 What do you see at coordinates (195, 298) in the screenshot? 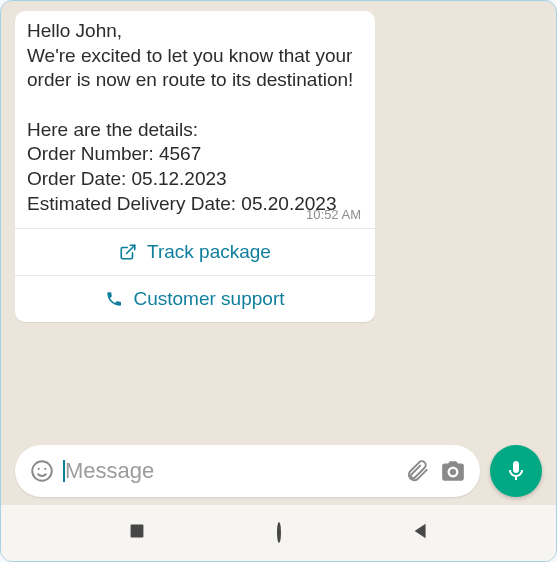
I see `customer-support-button: Customer support` at bounding box center [195, 298].